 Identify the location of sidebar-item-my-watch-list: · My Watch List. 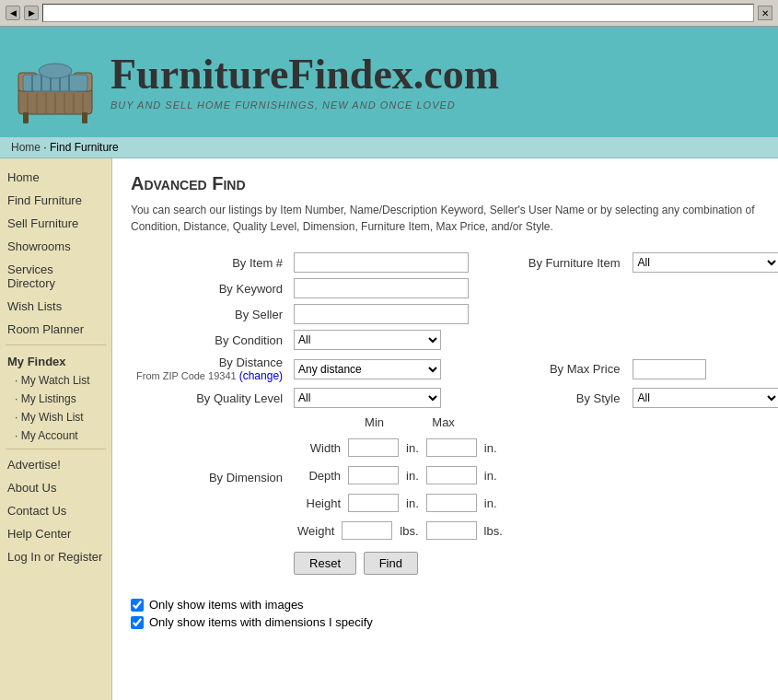
(55, 380).